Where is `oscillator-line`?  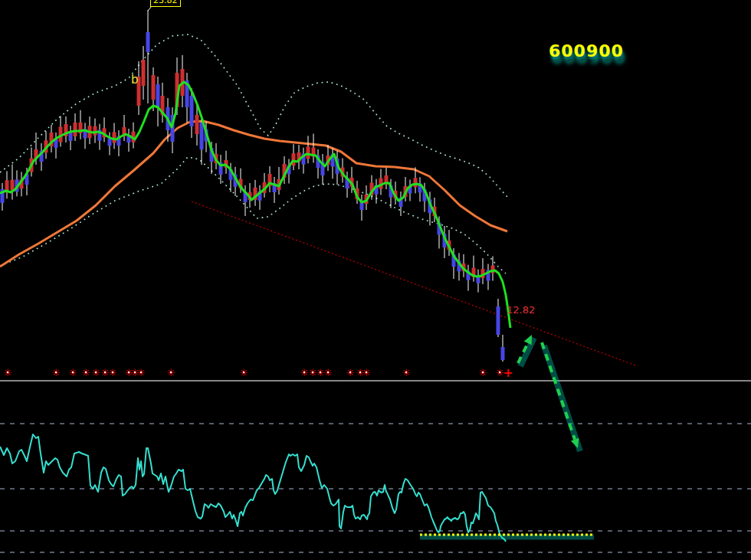
oscillator-line is located at coordinates (253, 488).